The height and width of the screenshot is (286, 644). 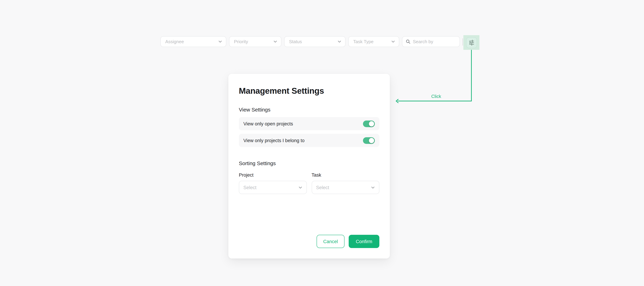 What do you see at coordinates (309, 124) in the screenshot?
I see `toggle-row-open-projects: View only open projects` at bounding box center [309, 124].